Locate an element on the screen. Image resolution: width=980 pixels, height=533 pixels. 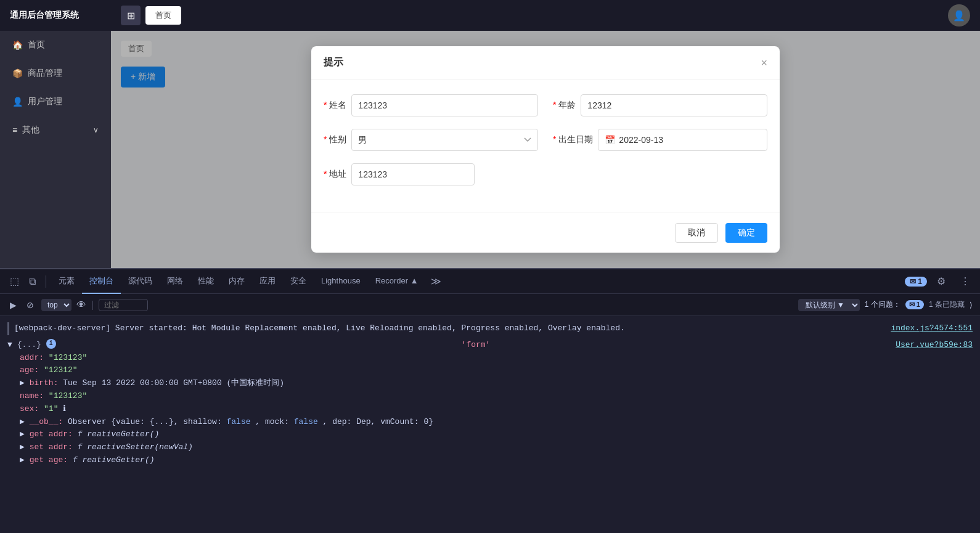
message-badge: ✉ 1 is located at coordinates (916, 282).